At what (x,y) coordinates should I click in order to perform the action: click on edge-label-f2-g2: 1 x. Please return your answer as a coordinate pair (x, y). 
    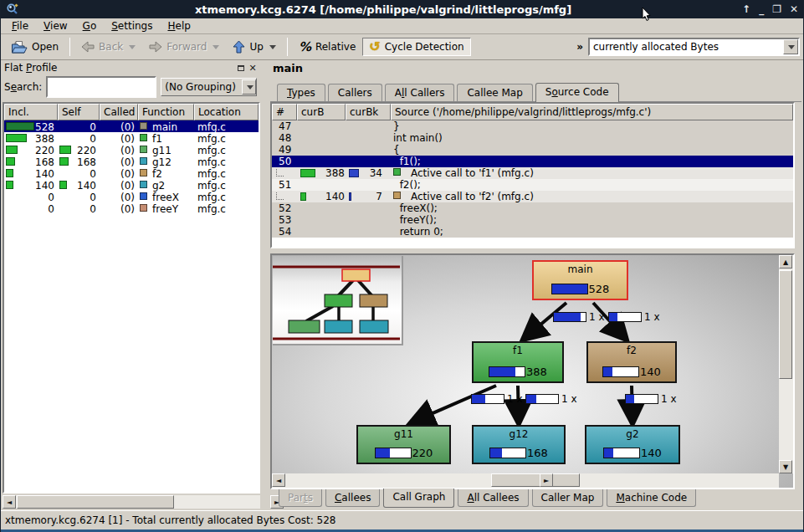
    Looking at the image, I should click on (651, 399).